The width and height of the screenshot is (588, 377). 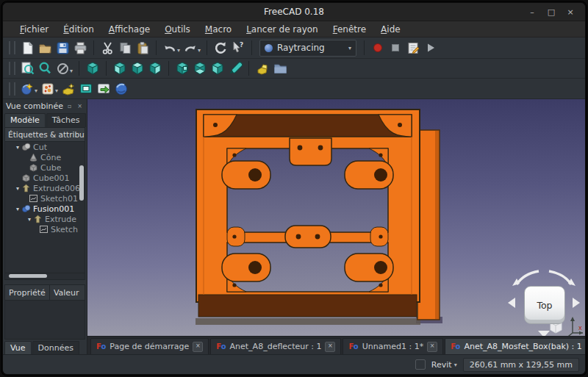 I want to click on undo-dropdown-caret: ▾, so click(x=179, y=50).